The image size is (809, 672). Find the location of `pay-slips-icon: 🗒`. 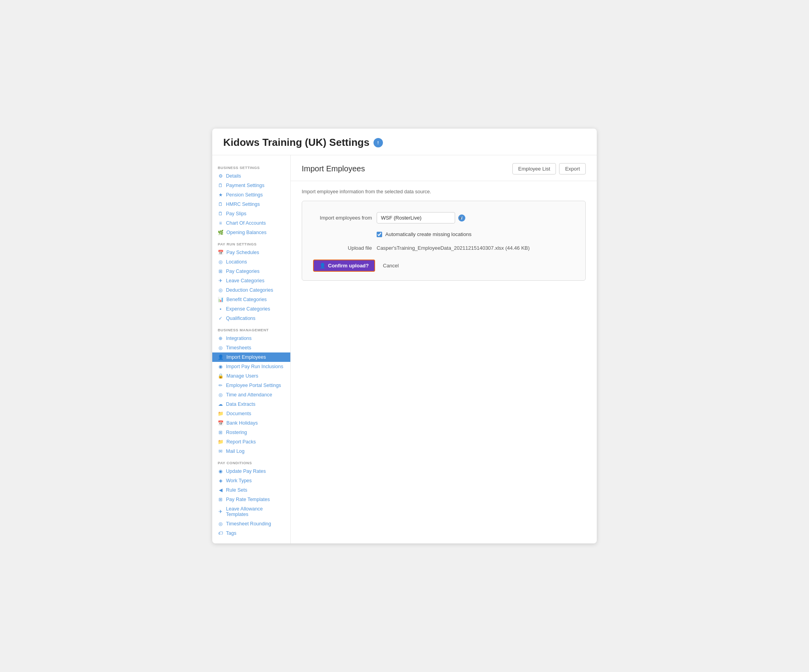

pay-slips-icon: 🗒 is located at coordinates (220, 214).